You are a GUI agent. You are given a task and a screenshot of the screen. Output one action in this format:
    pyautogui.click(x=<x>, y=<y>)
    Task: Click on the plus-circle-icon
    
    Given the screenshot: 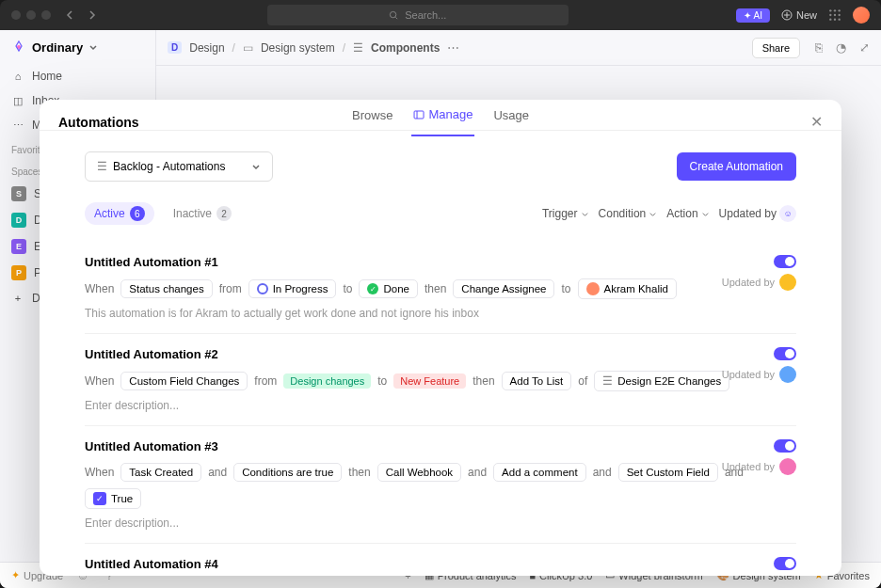 What is the action you would take?
    pyautogui.click(x=787, y=15)
    